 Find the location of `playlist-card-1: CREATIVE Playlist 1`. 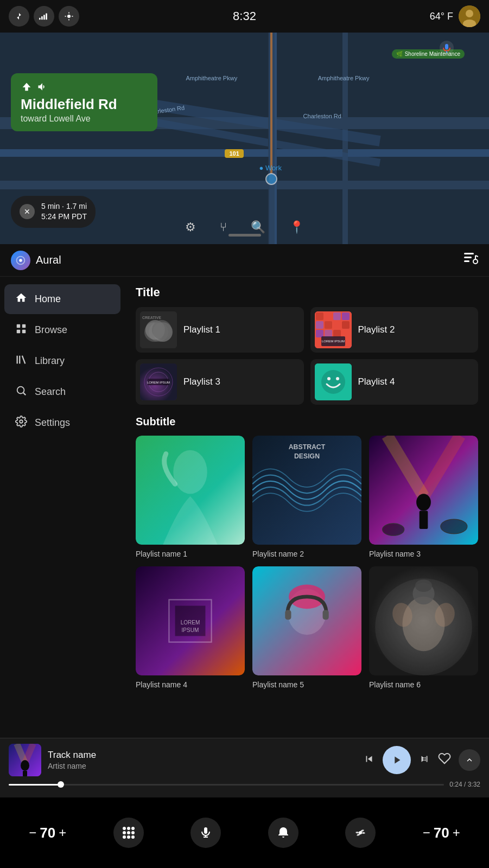

playlist-card-1: CREATIVE Playlist 1 is located at coordinates (220, 330).